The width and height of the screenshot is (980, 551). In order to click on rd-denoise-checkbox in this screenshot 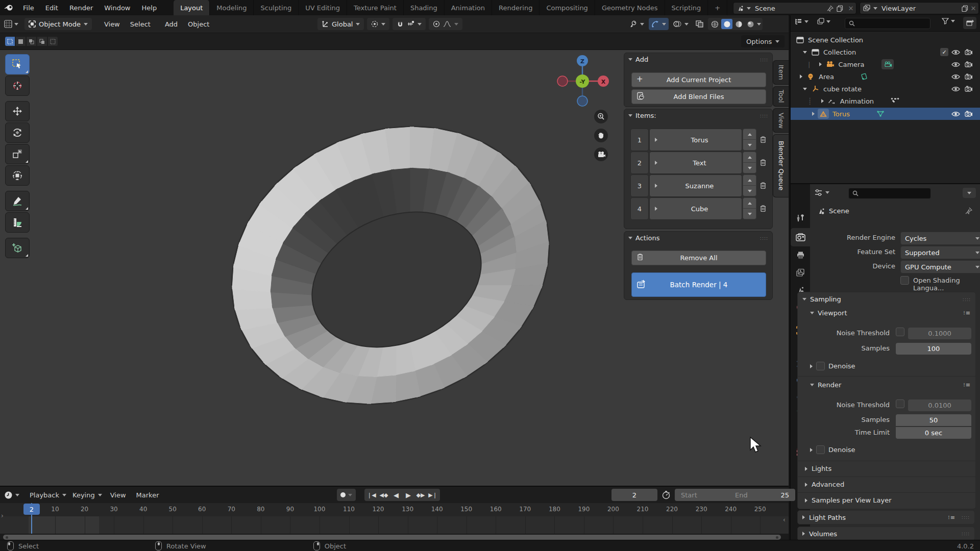, I will do `click(821, 450)`.